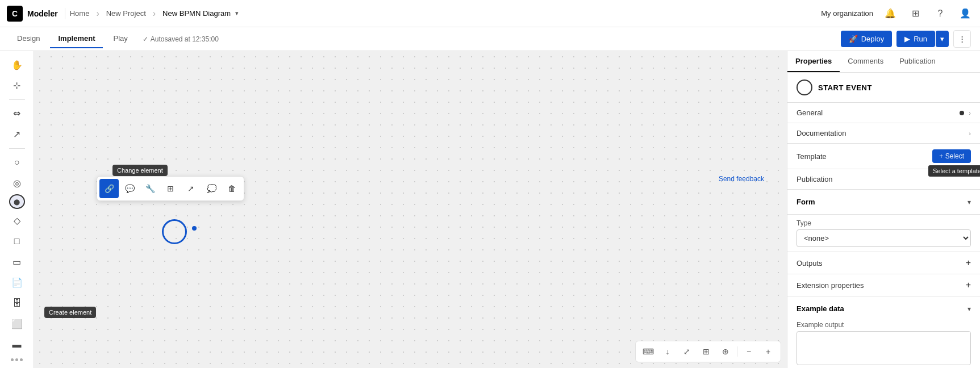 Image resolution: width=980 pixels, height=368 pixels. I want to click on marquee-tool-button: ⊹, so click(17, 85).